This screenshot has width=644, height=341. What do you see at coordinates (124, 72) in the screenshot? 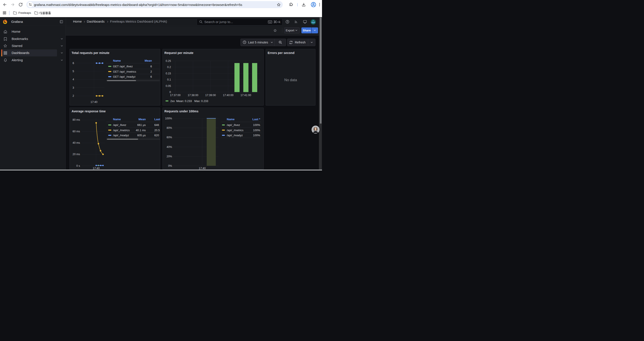
I see `svg-text: GET /api/_/metrics` at bounding box center [124, 72].